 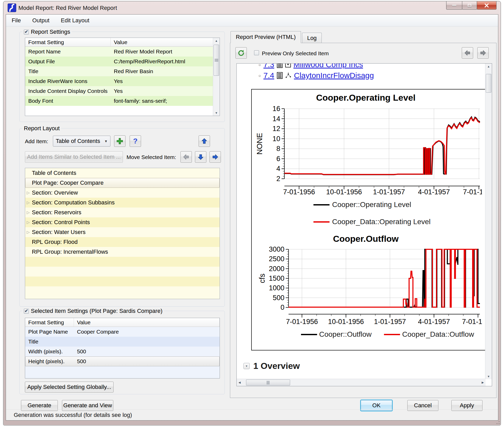 What do you see at coordinates (366, 239) in the screenshot?
I see `chart-title: Cooper.Outflow` at bounding box center [366, 239].